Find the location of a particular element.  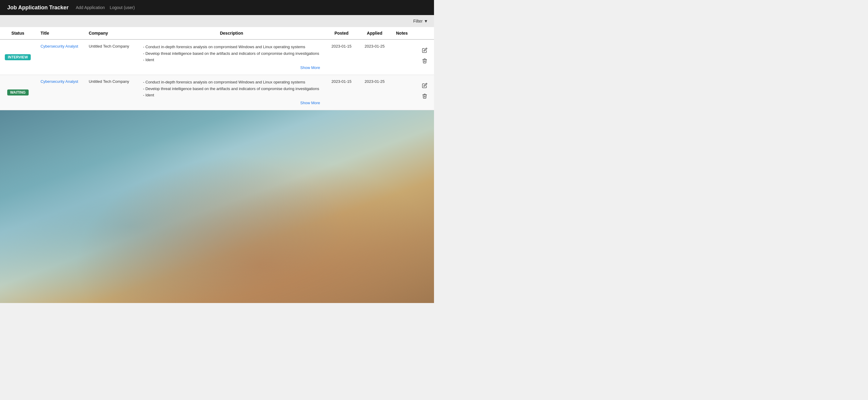

applications-table-container: Status Title Company Description Posted … is located at coordinates (217, 69).